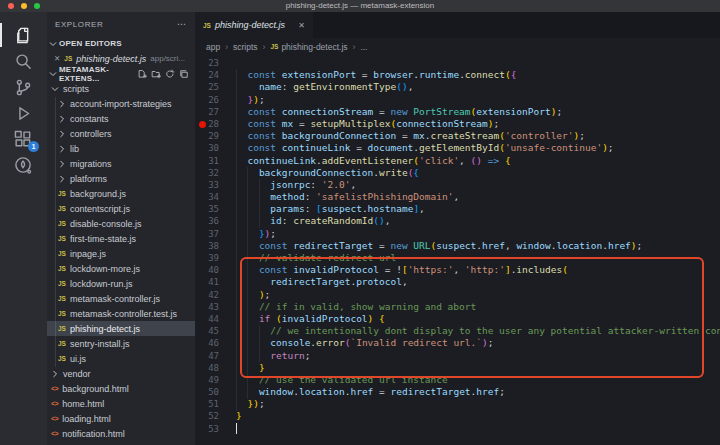 This screenshot has height=445, width=720. Describe the element at coordinates (366, 124) in the screenshot. I see `code-text: const mx = setupMultiplex(connectionStre…` at that location.